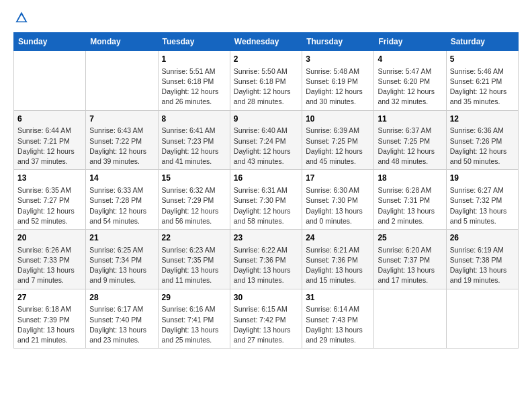 The width and height of the screenshot is (532, 411). Describe the element at coordinates (194, 87) in the screenshot. I see `day-info: Sunrise: 5:51 AMSunset: 6:18 PMDaylight:…` at that location.